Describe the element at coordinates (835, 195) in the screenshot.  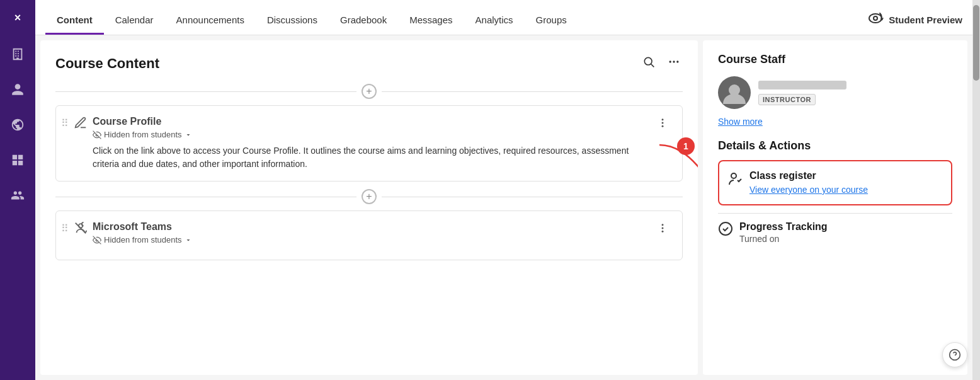
I see `details-section: Details & Actions Class register` at that location.